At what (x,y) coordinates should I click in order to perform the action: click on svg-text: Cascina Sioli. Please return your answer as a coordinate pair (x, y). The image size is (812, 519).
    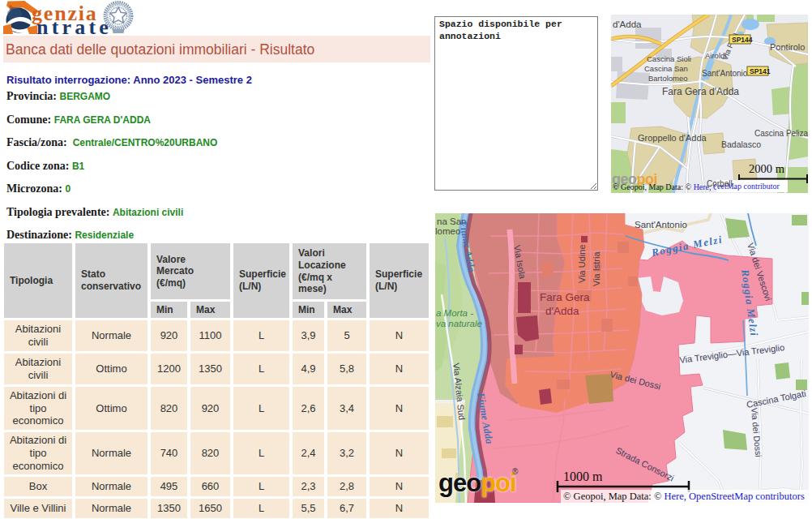
    Looking at the image, I should click on (669, 58).